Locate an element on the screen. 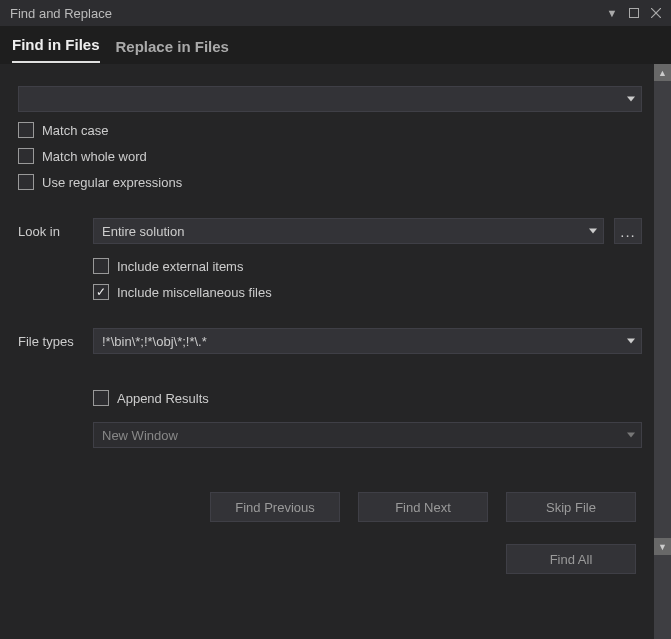  use-regex-checkbox is located at coordinates (26, 182).